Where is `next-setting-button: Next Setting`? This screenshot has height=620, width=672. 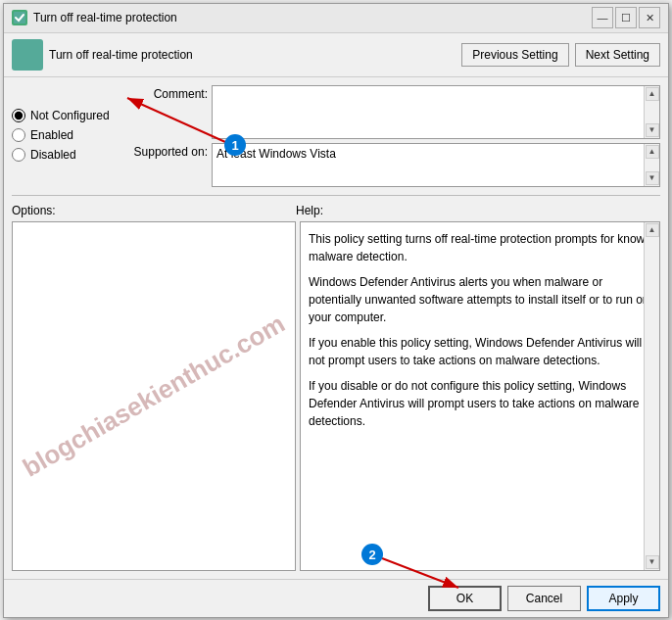
next-setting-button: Next Setting is located at coordinates (617, 55).